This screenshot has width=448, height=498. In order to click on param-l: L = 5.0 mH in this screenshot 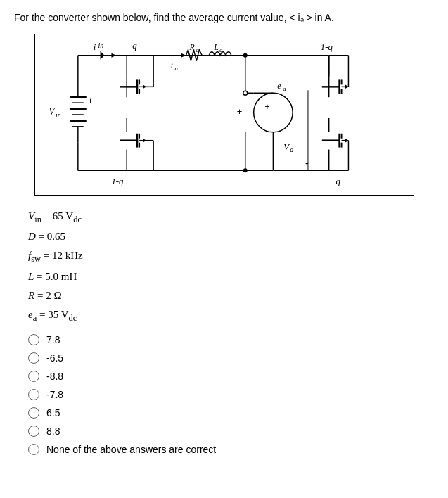, I will do `click(231, 277)`.